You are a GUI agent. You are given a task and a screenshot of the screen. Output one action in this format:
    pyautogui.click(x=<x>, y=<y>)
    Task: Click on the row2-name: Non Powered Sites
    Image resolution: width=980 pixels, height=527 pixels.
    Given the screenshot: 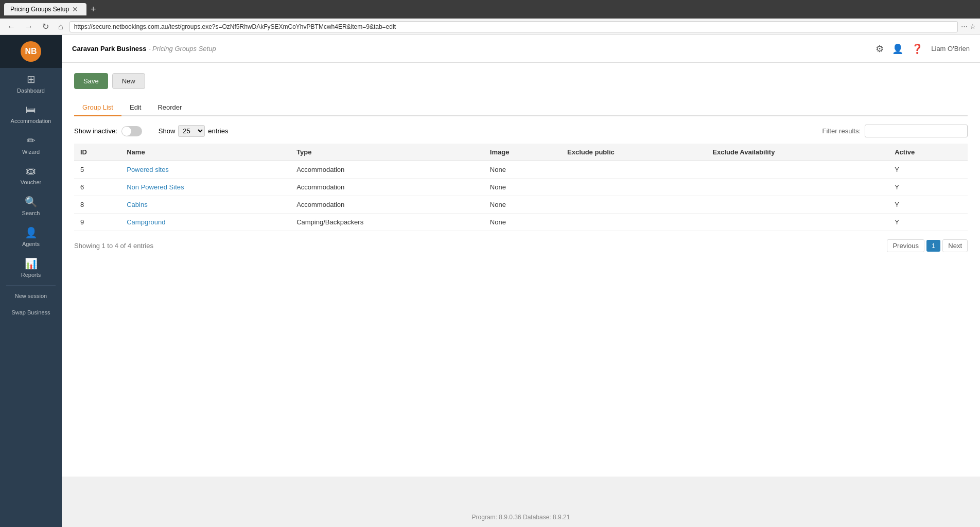 What is the action you would take?
    pyautogui.click(x=155, y=187)
    